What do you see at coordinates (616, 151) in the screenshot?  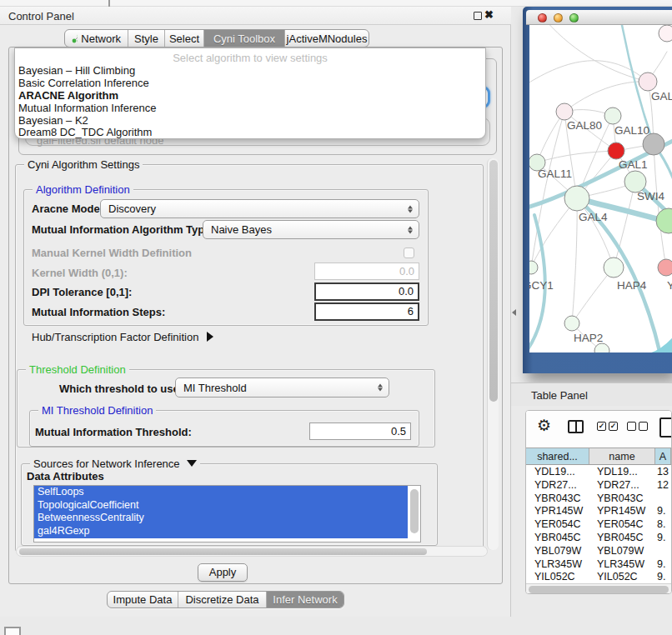 I see `network-node-gal1` at bounding box center [616, 151].